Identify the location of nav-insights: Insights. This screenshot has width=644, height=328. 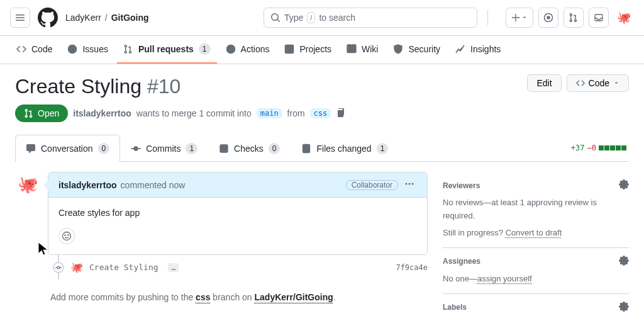
(478, 50).